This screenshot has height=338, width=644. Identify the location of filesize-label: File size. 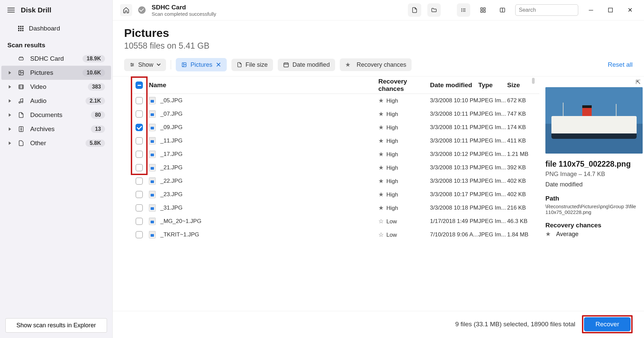
(257, 65).